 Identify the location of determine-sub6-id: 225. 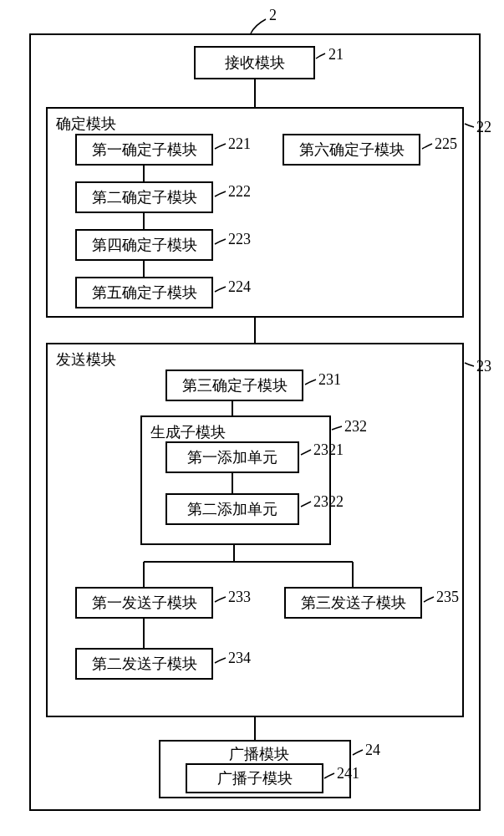
(446, 144).